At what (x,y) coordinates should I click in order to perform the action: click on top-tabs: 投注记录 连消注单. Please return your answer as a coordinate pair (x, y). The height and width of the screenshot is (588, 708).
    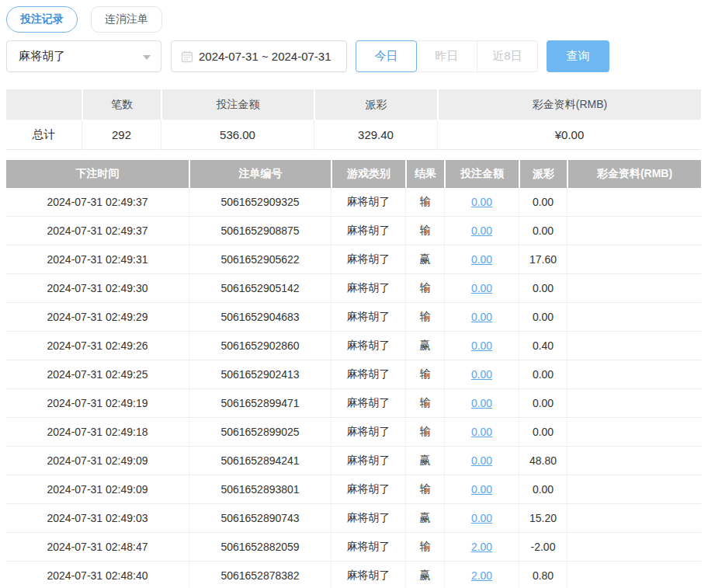
    Looking at the image, I should click on (354, 19).